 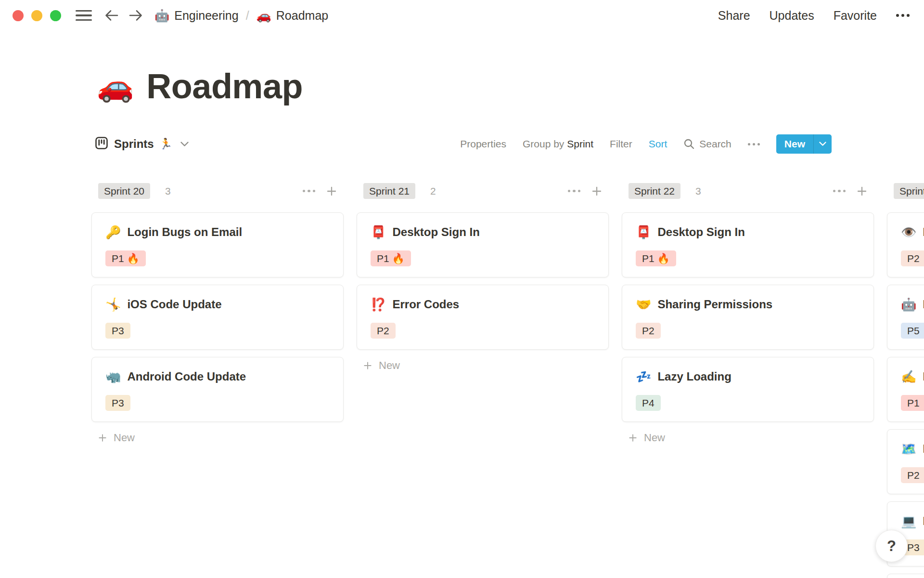 I want to click on favorite-button: Favorite, so click(x=855, y=15).